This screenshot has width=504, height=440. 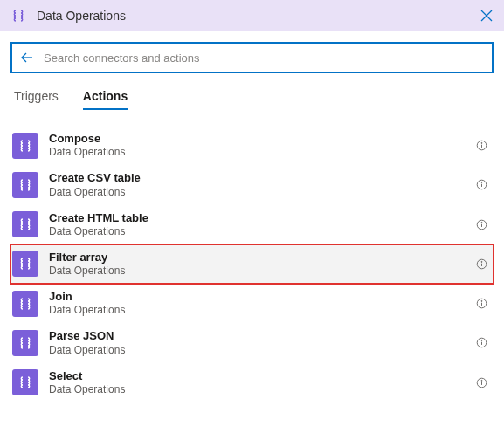 I want to click on action-title: Select, so click(x=259, y=376).